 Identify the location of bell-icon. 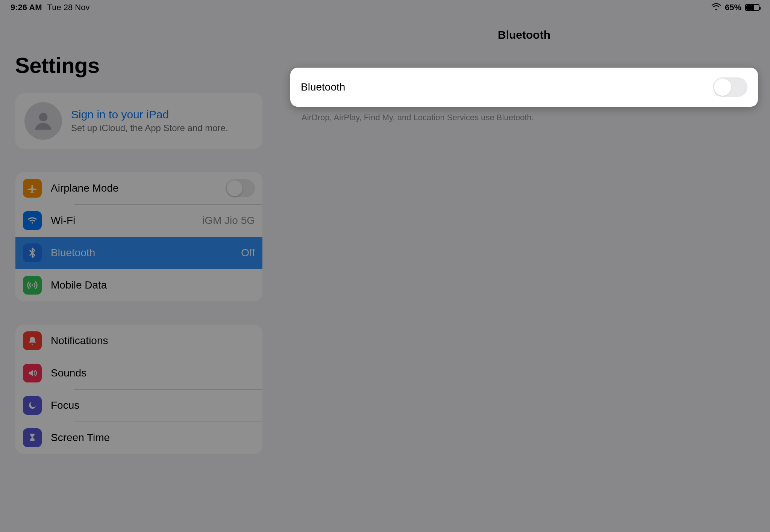
(32, 341).